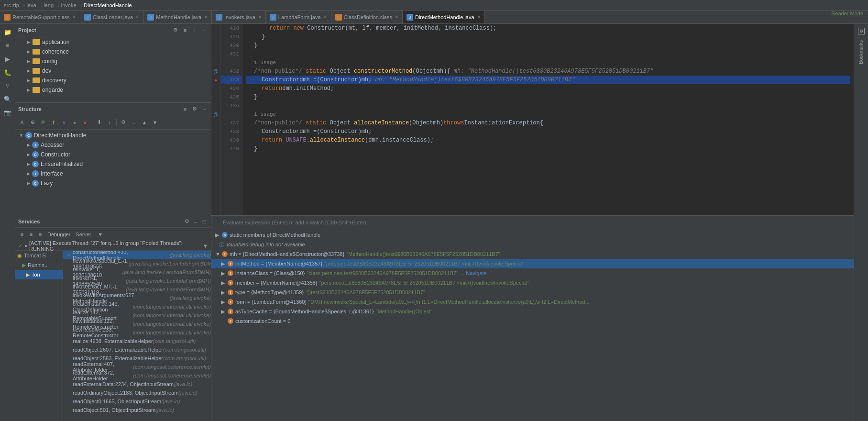 The height and width of the screenshot is (421, 868). What do you see at coordinates (298, 17) in the screenshot?
I see `tab-lambdaform: J LambdaForm.java ✕` at bounding box center [298, 17].